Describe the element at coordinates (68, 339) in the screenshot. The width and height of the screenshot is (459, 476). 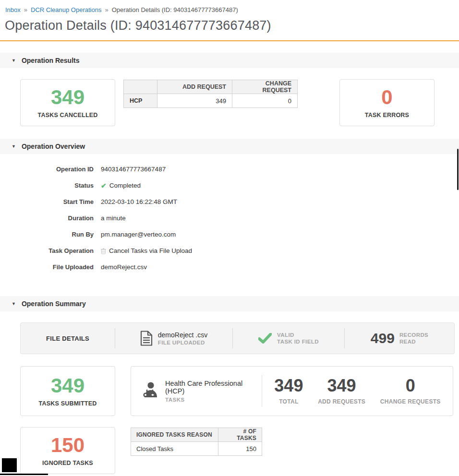
I see `file-details-title: FILE DETAILS` at that location.